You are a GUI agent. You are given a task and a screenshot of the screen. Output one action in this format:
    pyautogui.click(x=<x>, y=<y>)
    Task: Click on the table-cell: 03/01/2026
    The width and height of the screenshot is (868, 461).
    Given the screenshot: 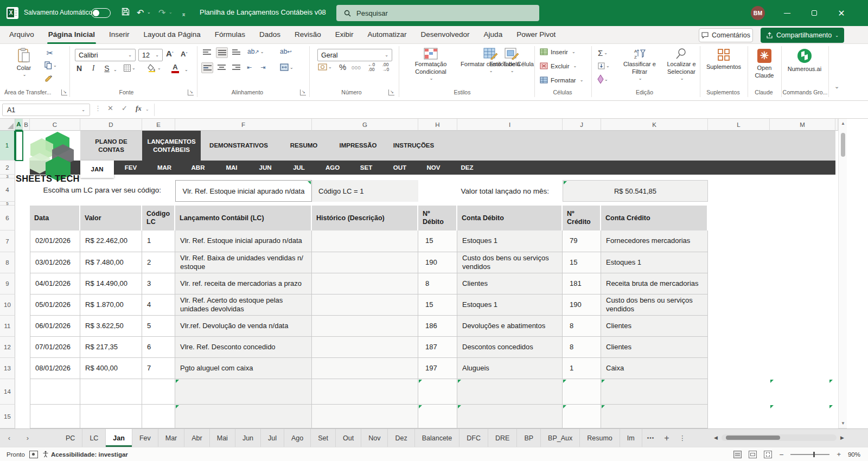 What is the action you would take?
    pyautogui.click(x=55, y=262)
    